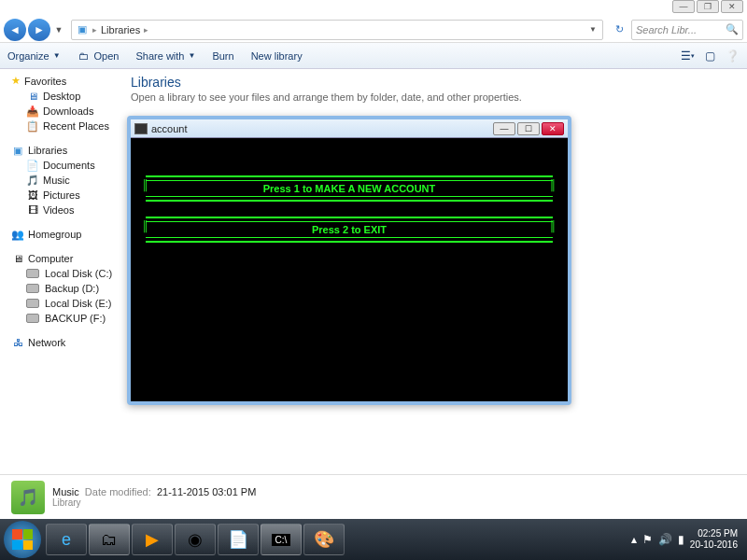 Image resolution: width=747 pixels, height=560 pixels. What do you see at coordinates (687, 56) in the screenshot?
I see `view-options-button: ☰▾` at bounding box center [687, 56].